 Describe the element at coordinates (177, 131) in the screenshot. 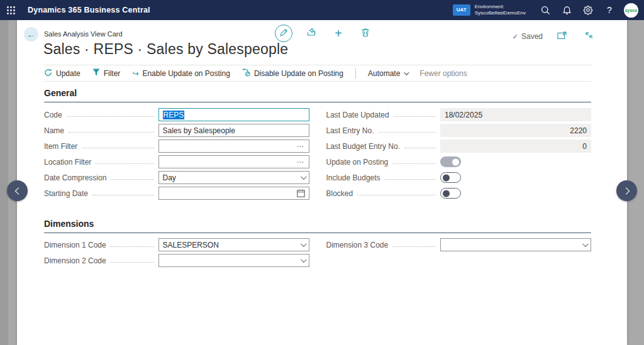

I see `field-name: Name Sales by Salespeople` at that location.